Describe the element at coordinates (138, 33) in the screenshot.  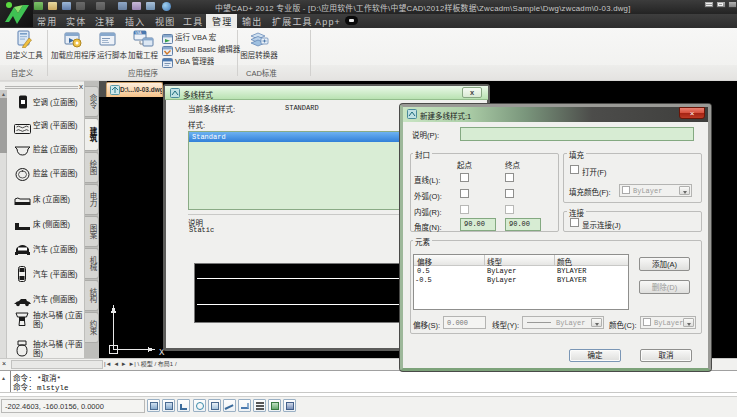
I see `svg-text: VBA` at that location.